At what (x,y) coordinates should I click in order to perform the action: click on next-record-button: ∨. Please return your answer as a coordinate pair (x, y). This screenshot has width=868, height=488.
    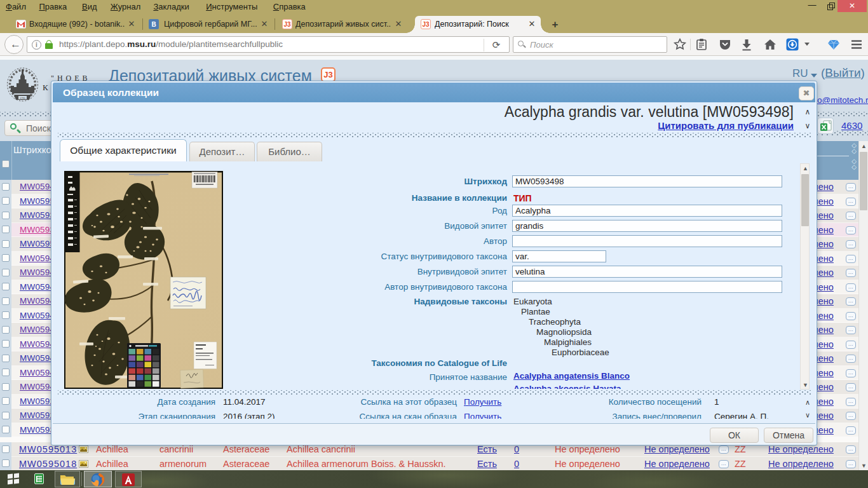
    Looking at the image, I should click on (808, 126).